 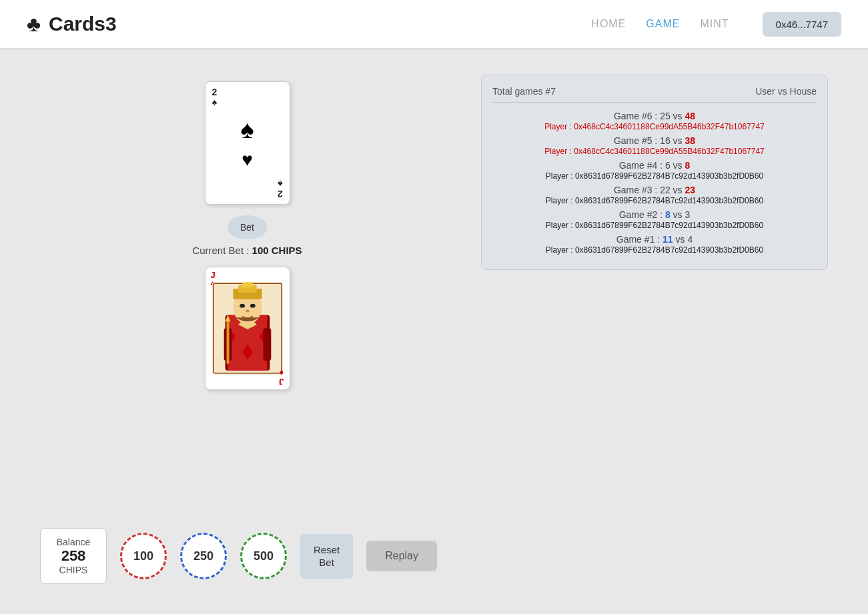 I want to click on jack-bottom-rank: J ♦, so click(x=282, y=377).